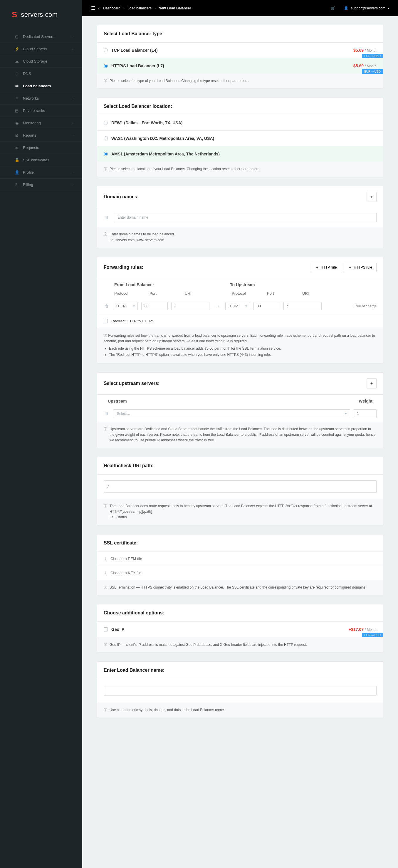  Describe the element at coordinates (106, 629) in the screenshot. I see `geoip-checkbox` at that location.